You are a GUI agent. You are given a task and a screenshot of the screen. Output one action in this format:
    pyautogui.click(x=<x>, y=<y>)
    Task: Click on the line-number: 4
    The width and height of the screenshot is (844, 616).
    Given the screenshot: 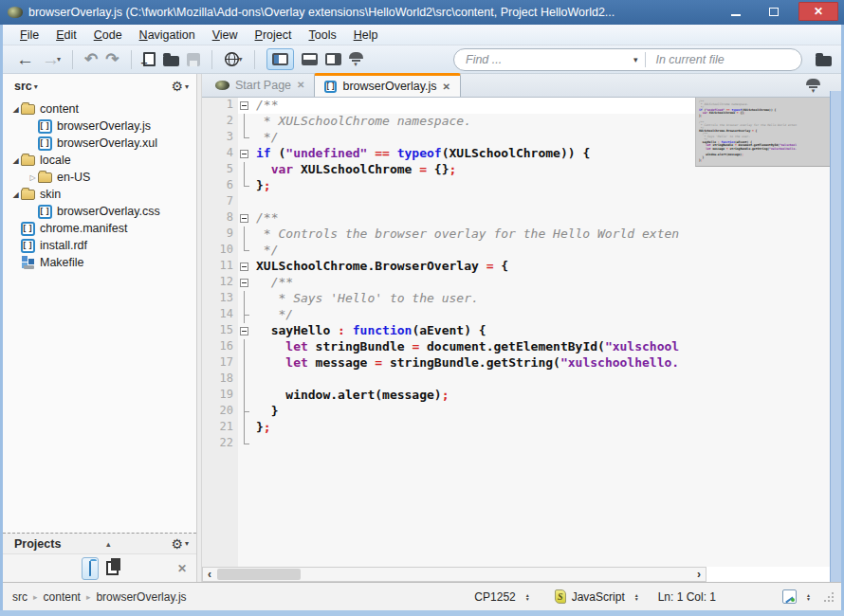 What is the action you would take?
    pyautogui.click(x=220, y=154)
    